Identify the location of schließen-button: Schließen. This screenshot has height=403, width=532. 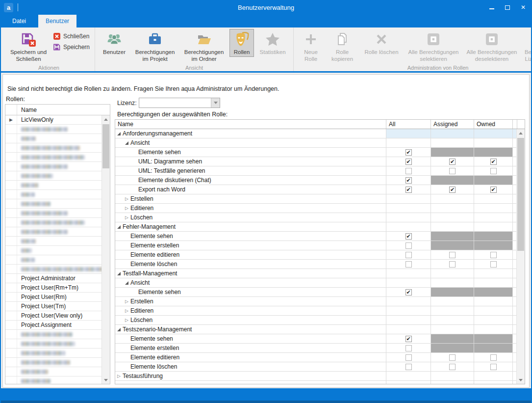
(72, 36).